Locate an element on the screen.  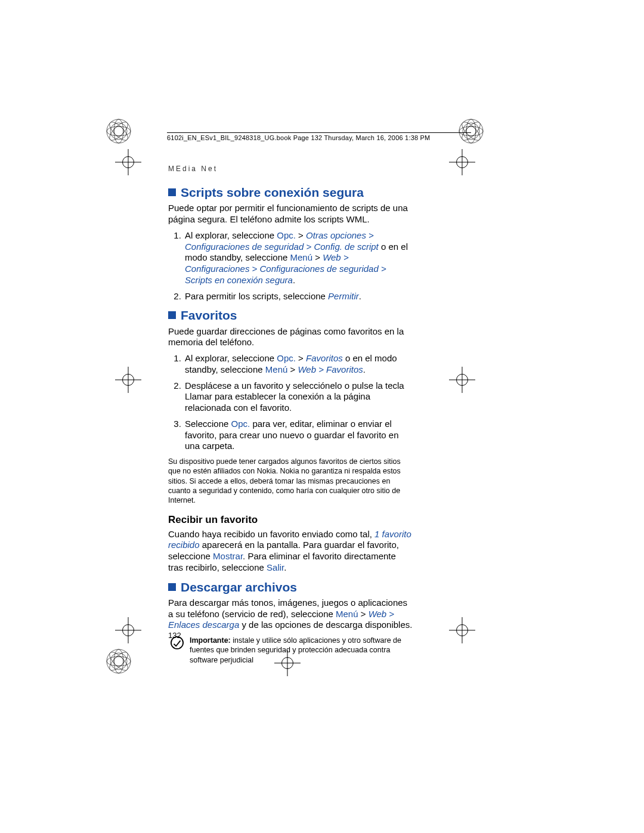
scripts-step-1: Al explorar, seleccione Opc. > Otras opc… is located at coordinates (298, 258).